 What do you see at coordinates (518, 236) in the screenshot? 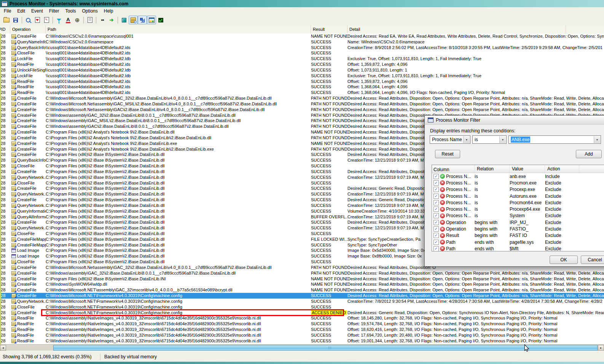
I see `filter-rule-row: ✓✕Resultbegins withFAST IOExclude` at bounding box center [518, 236].